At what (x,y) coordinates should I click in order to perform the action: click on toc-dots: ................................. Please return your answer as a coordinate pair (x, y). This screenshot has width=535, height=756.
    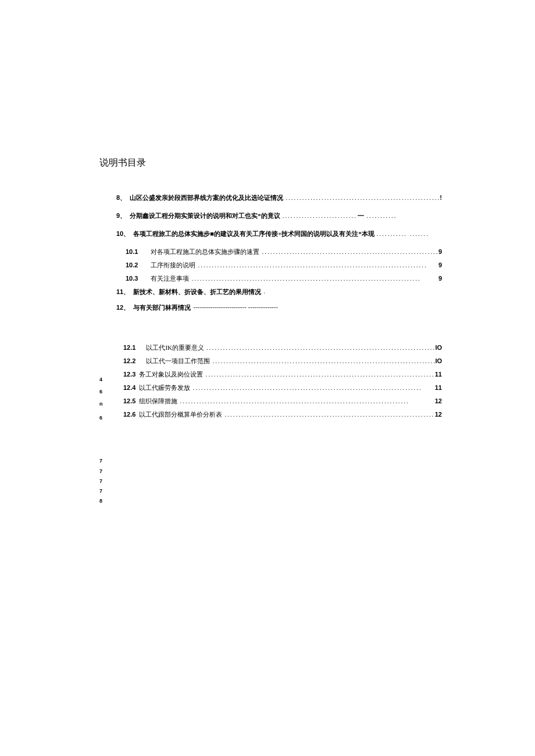
    Looking at the image, I should click on (319, 216).